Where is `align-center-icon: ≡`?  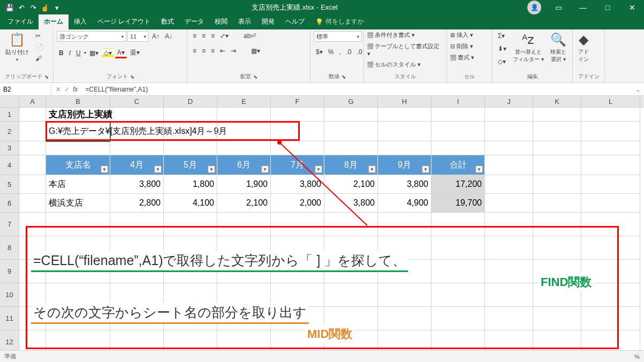
align-center-icon: ≡ is located at coordinates (203, 51).